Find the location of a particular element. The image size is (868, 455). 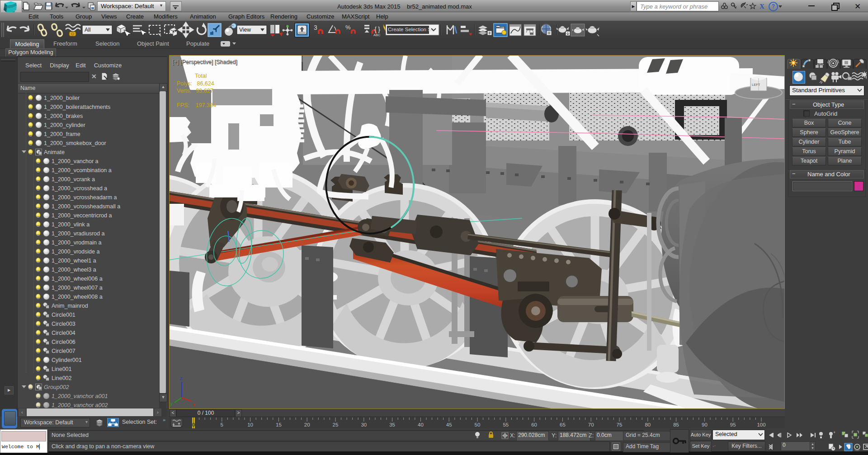

svg-text: 65 is located at coordinates (562, 425).